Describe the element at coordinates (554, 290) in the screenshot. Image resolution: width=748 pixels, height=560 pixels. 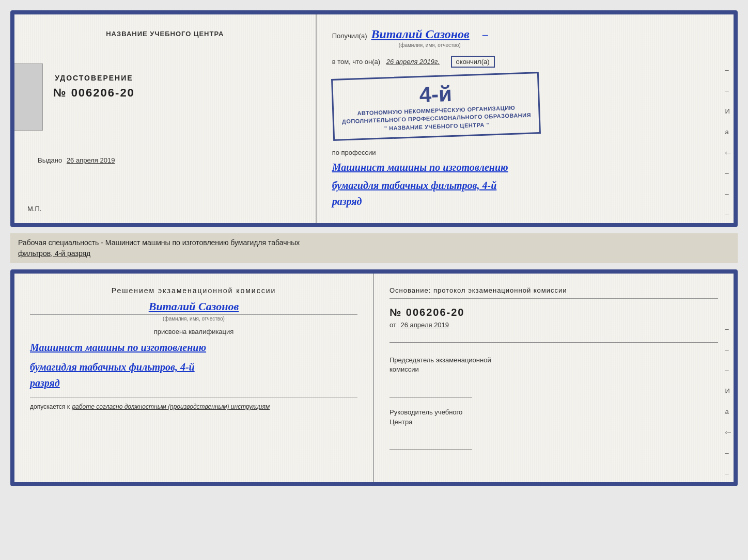
I see `osnov-title: Основание: протокол экзаменационной коми…` at that location.